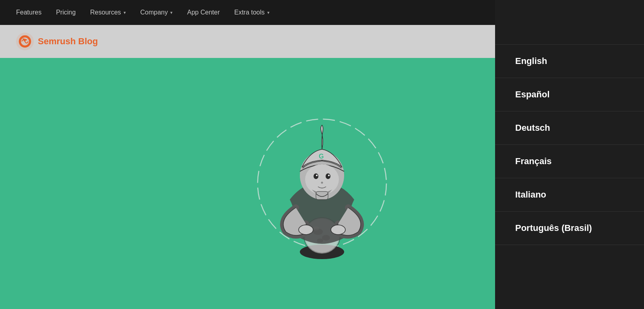  I want to click on svg-text: G, so click(321, 156).